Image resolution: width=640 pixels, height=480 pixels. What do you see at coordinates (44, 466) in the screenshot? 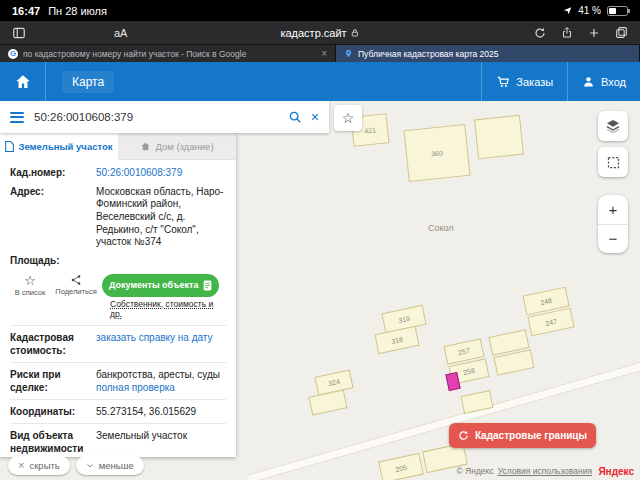
I see `hide-label: скрыть` at bounding box center [44, 466].